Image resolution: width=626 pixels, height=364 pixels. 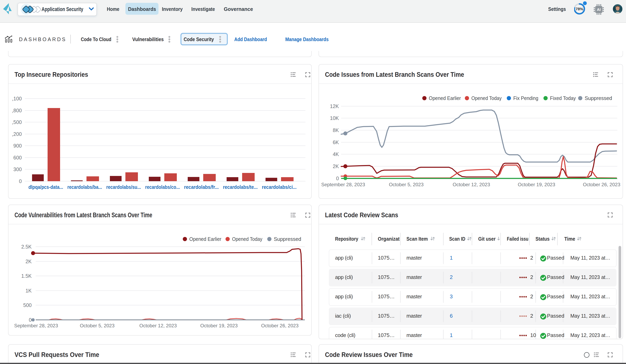 What do you see at coordinates (336, 154) in the screenshot?
I see `svg-text: 4K` at bounding box center [336, 154].